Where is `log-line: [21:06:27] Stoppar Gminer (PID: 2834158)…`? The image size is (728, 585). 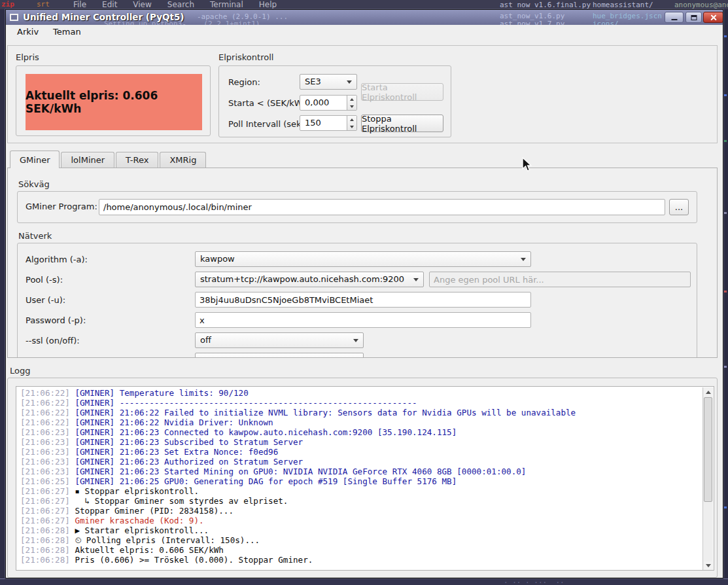
log-line: [21:06:27] Stoppar Gminer (PID: 2834158)… is located at coordinates (360, 510).